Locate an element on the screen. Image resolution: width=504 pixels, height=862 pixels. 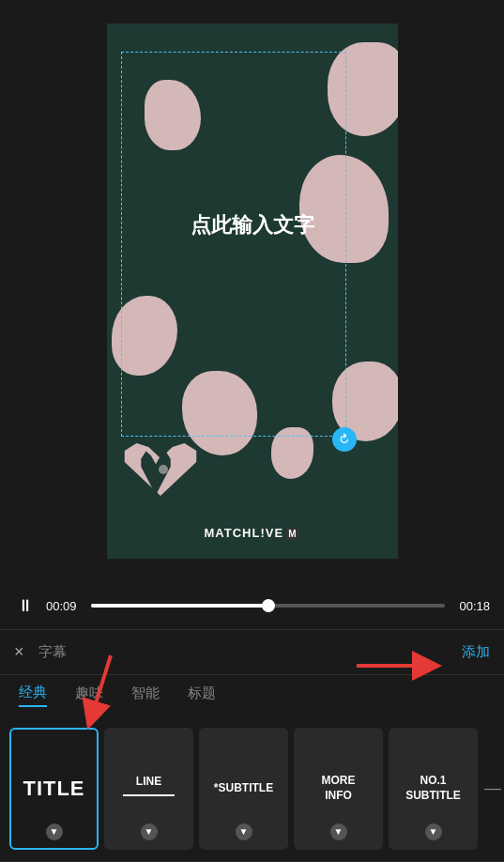
progress-bar is located at coordinates (268, 606).